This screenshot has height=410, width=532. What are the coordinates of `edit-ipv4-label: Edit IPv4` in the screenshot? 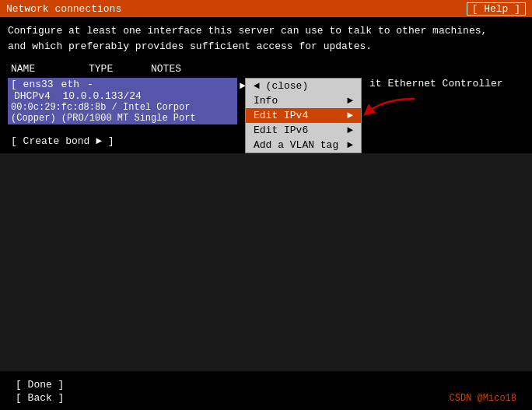 It's located at (281, 115).